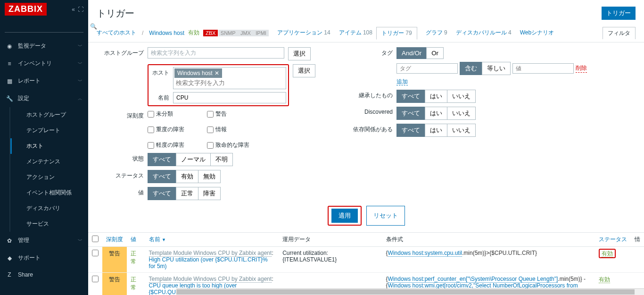 The height and width of the screenshot is (295, 644). What do you see at coordinates (29, 258) in the screenshot?
I see `nav-label: サポート` at bounding box center [29, 258].